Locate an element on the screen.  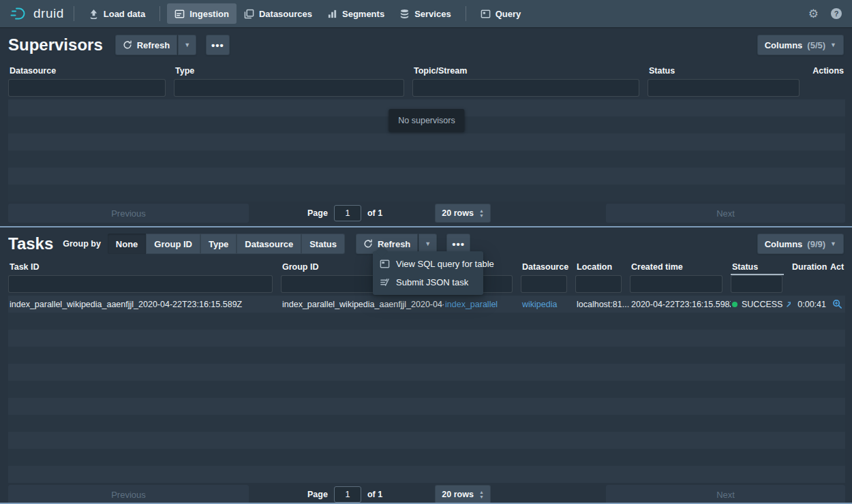
th-derived-icon is located at coordinates (384, 282).